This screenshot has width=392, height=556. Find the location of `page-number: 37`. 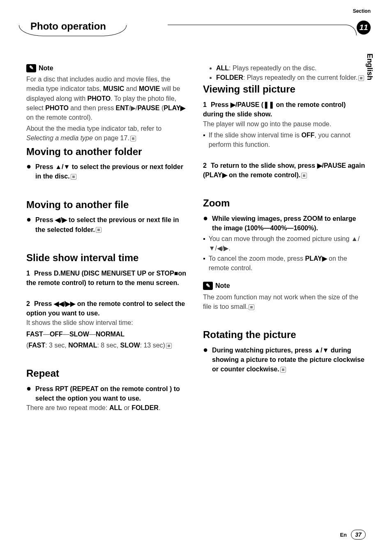

page-number: 37 is located at coordinates (358, 535).